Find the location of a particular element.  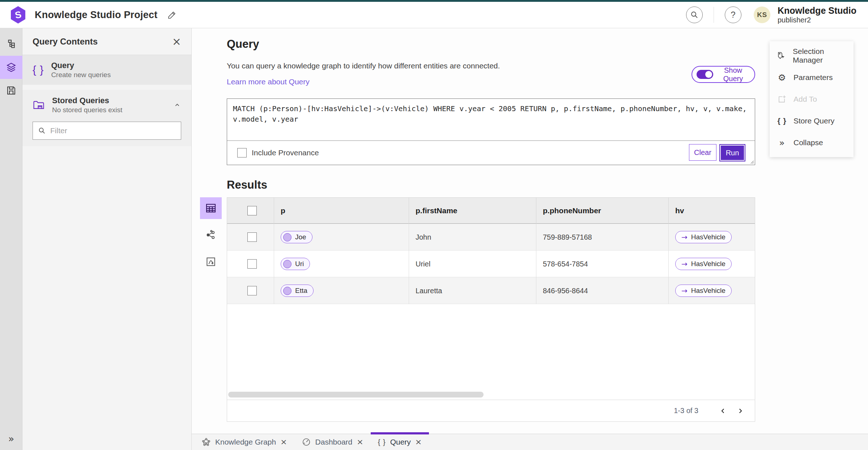

store-query-braces-icon: { } is located at coordinates (782, 121).